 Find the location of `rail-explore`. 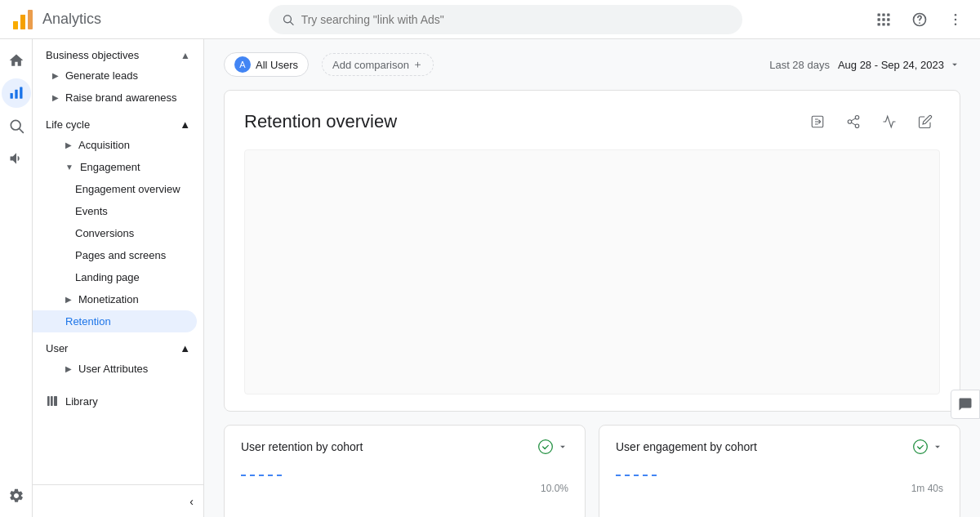

rail-explore is located at coordinates (16, 126).